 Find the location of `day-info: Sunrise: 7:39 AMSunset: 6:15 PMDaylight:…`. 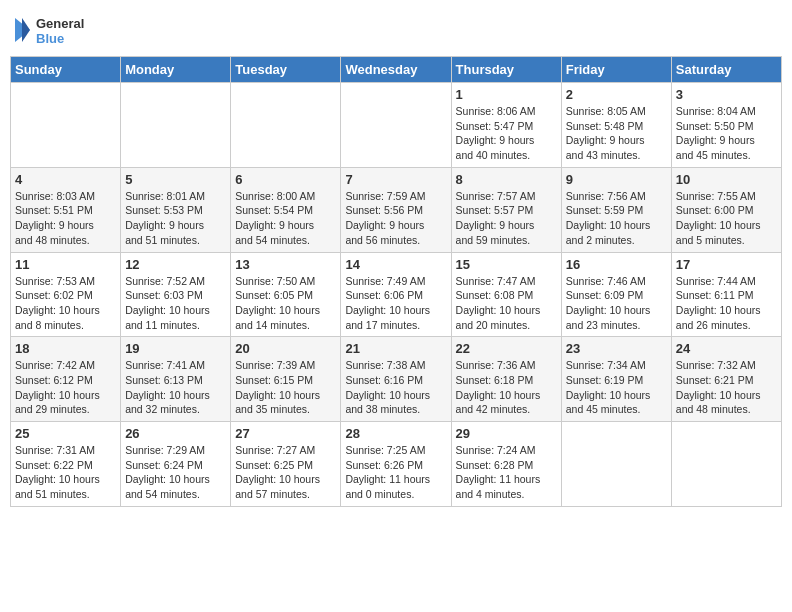

day-info: Sunrise: 7:39 AMSunset: 6:15 PMDaylight:… is located at coordinates (286, 388).